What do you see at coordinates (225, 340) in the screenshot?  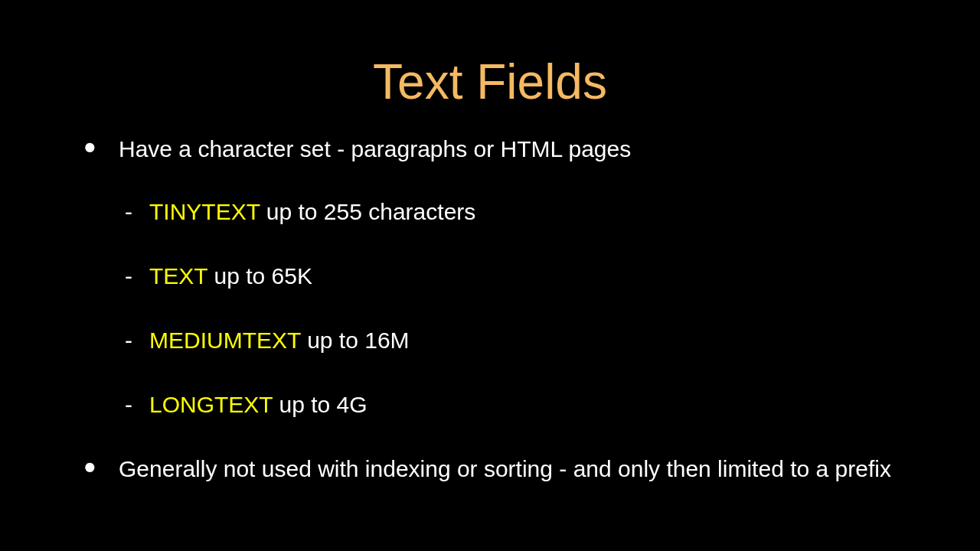 I see `keyword: MEDIUMTEXT` at bounding box center [225, 340].